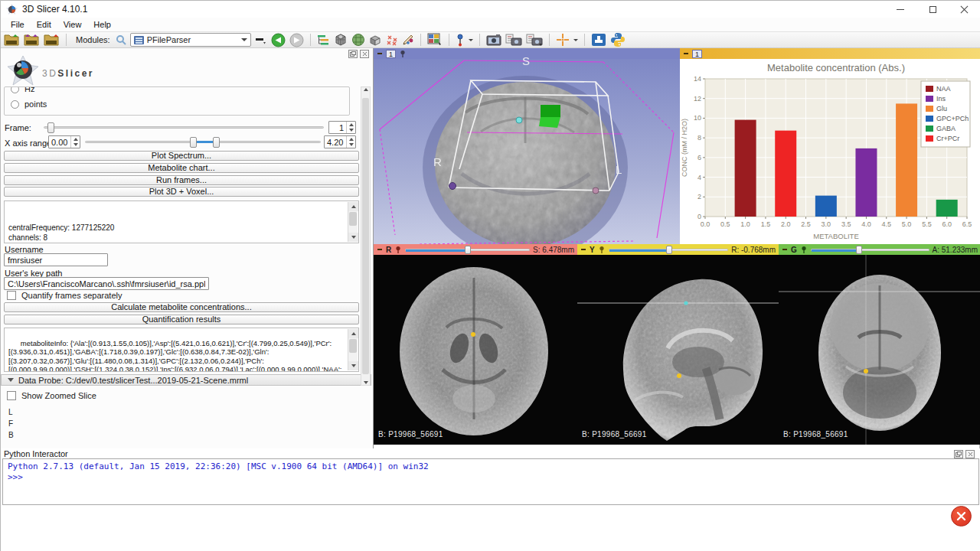  I want to click on keypath-input, so click(106, 283).